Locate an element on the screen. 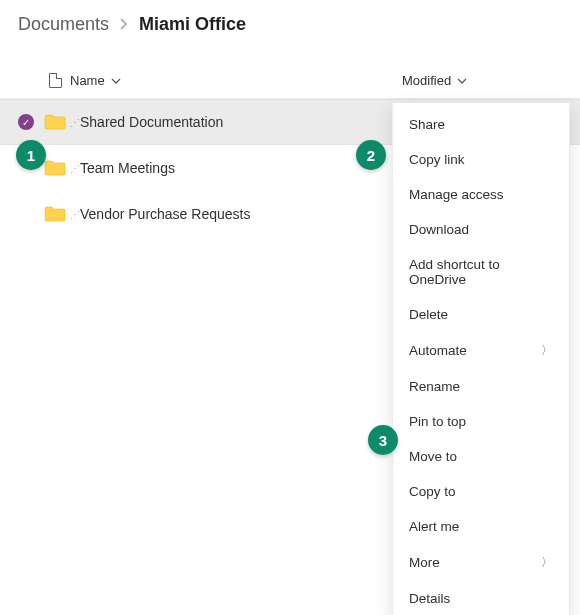 The image size is (580, 615). menu-details: Details is located at coordinates (481, 598).